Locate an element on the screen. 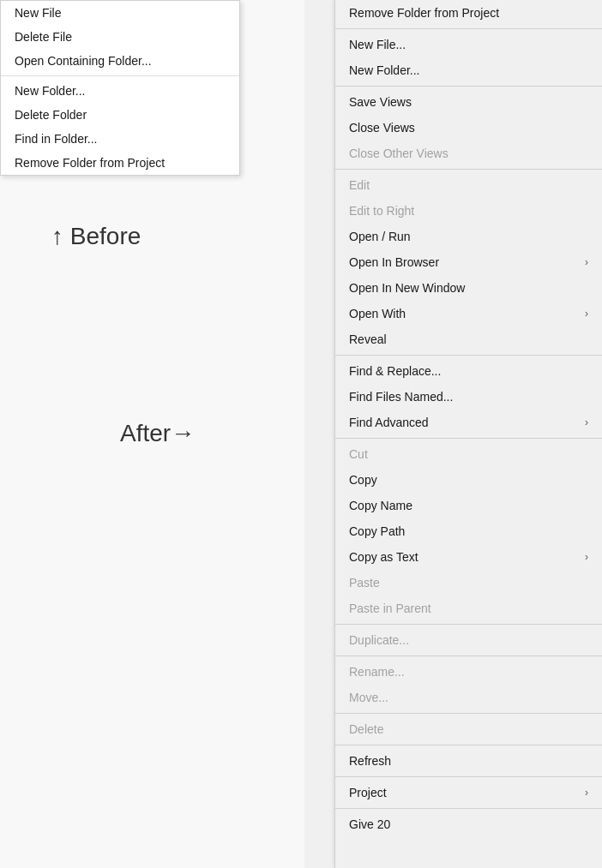 The width and height of the screenshot is (602, 868). menu-item-label: Give 20 is located at coordinates (370, 824).